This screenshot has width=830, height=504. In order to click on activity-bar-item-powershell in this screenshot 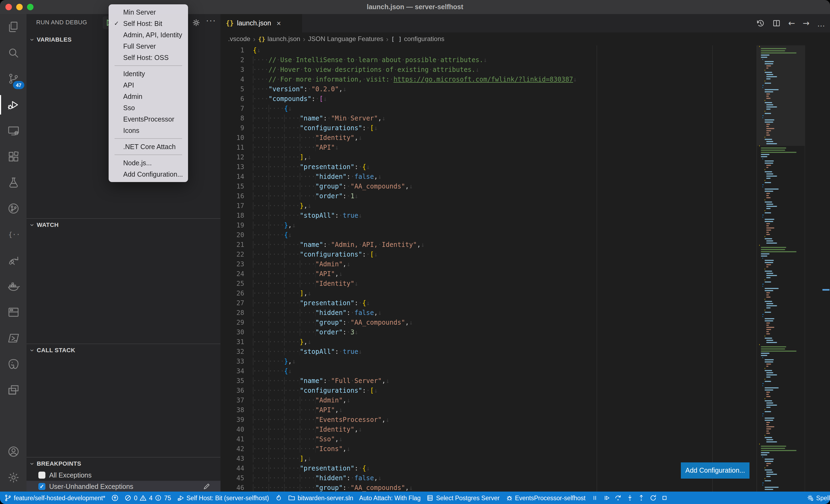, I will do `click(13, 338)`.